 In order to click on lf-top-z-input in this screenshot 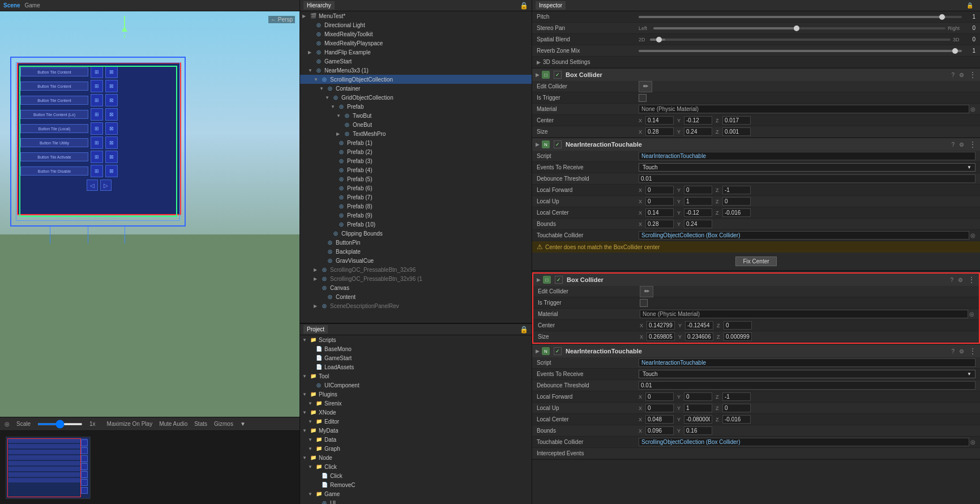, I will do `click(737, 190)`.